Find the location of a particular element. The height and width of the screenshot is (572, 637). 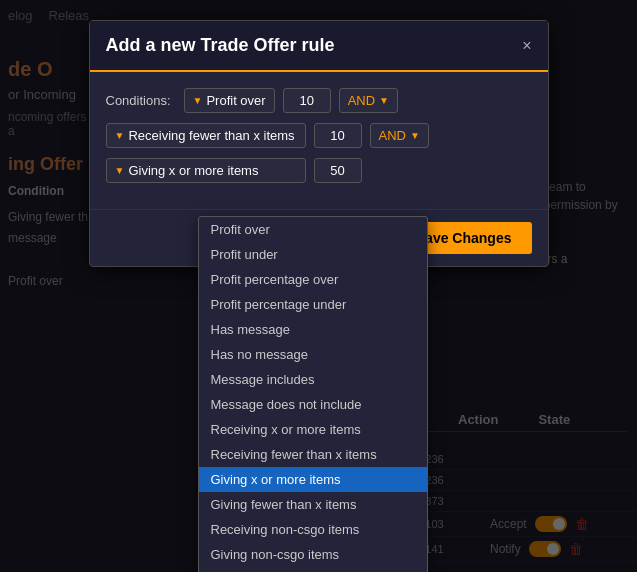

dropdown-item-message-not-include: Message does not include is located at coordinates (313, 404).